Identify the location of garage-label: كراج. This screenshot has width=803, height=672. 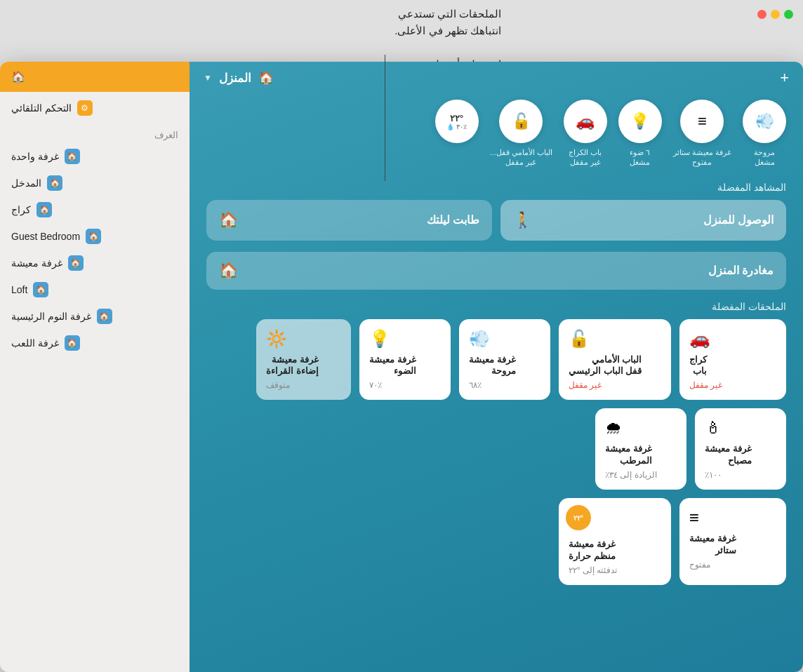
(21, 210).